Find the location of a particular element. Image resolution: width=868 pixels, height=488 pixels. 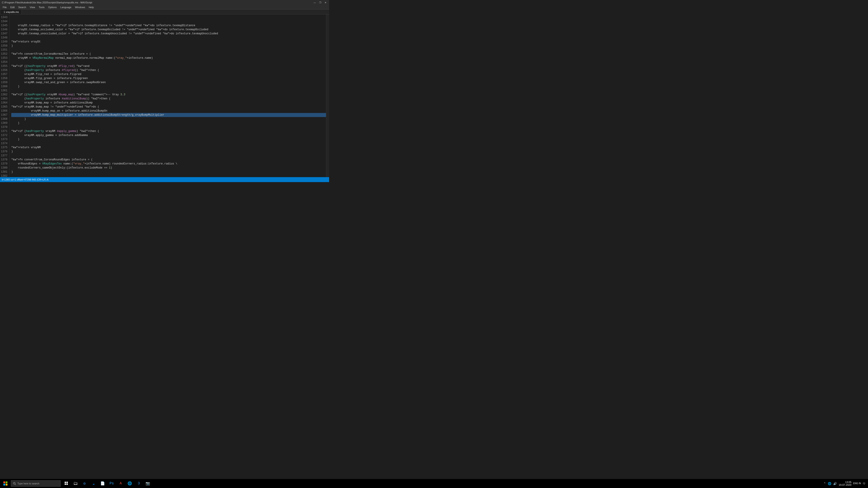

title-bar-controls: — ❐ ✕ is located at coordinates (320, 3).